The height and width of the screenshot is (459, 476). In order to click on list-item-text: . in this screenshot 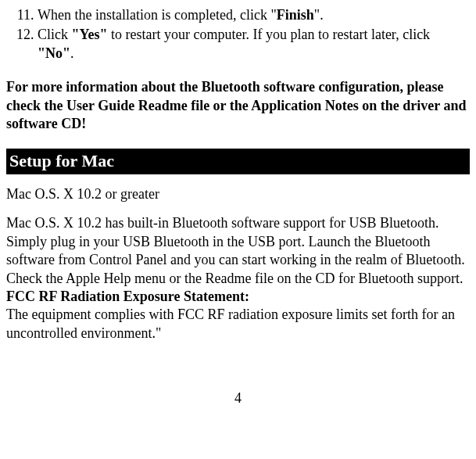, I will do `click(72, 53)`.